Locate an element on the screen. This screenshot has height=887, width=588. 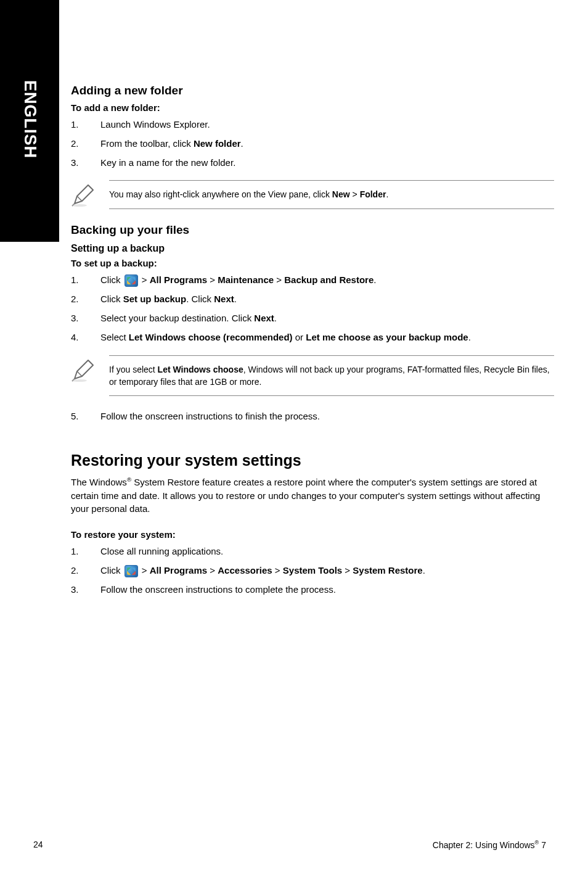
step-3: 3. Key in a name for the new folder. is located at coordinates (312, 163).